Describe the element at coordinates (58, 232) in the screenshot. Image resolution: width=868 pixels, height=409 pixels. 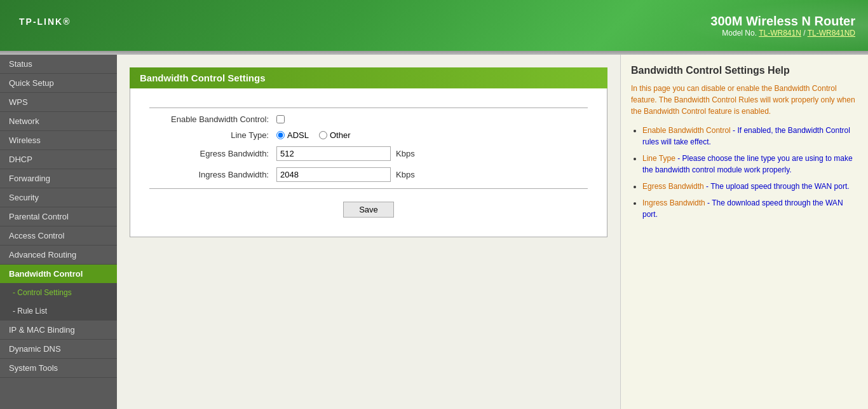
I see `sidebar: Status Quick Setup WPS Network Wireless …` at that location.